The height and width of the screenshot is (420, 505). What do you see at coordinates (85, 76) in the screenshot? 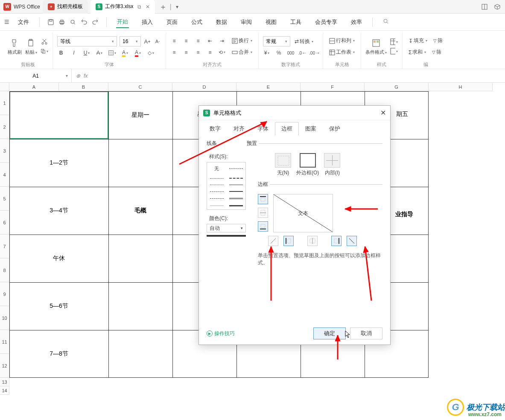
I see `fx-icon: fx` at bounding box center [85, 76].